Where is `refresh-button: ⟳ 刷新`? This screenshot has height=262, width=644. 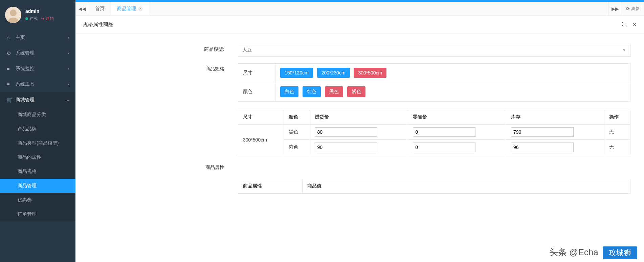 refresh-button: ⟳ 刷新 is located at coordinates (633, 9).